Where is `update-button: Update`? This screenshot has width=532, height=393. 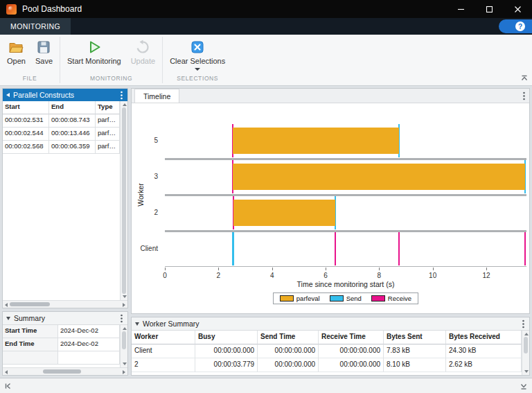
update-button: Update is located at coordinates (143, 53).